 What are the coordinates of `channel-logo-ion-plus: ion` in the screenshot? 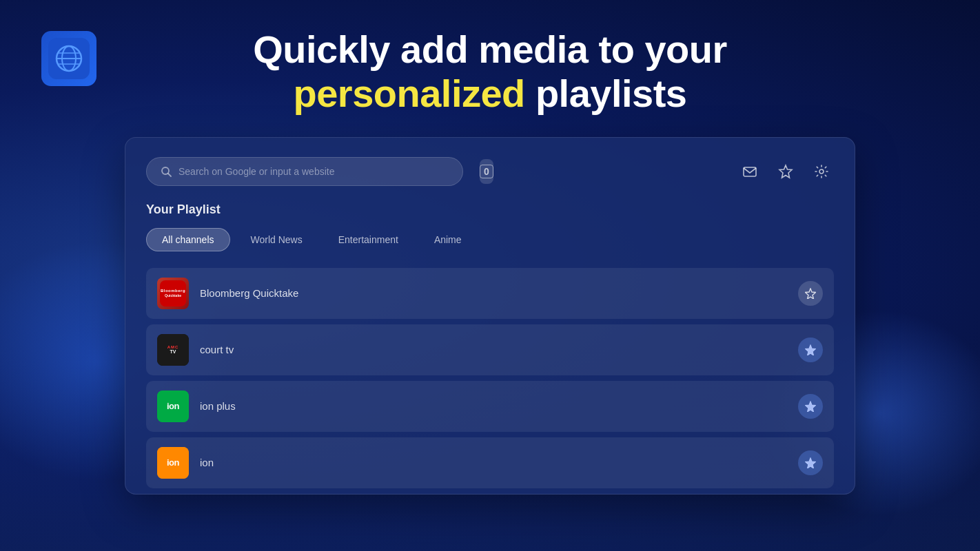 It's located at (173, 406).